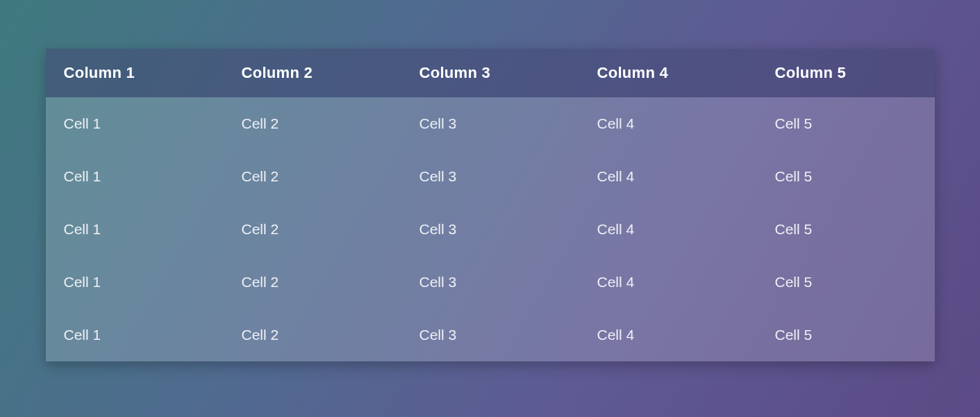 The image size is (980, 417). Describe the element at coordinates (490, 73) in the screenshot. I see `column-header: Column 3` at that location.